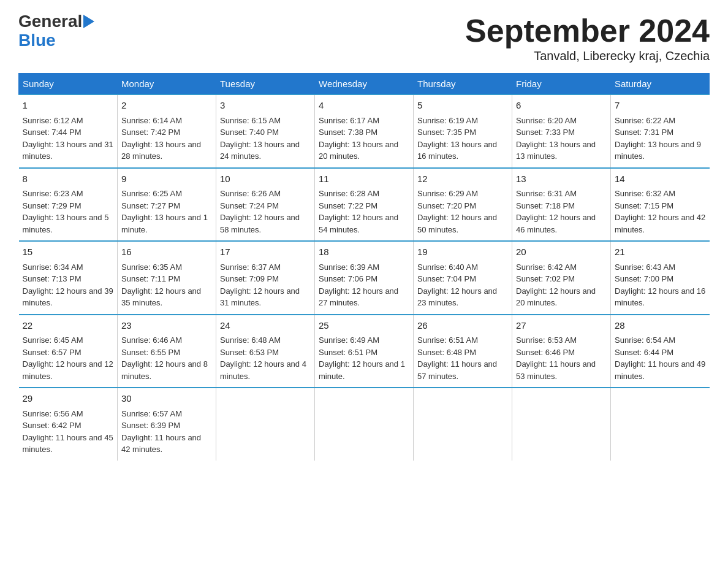  What do you see at coordinates (69, 179) in the screenshot?
I see `day-number: 8` at bounding box center [69, 179].